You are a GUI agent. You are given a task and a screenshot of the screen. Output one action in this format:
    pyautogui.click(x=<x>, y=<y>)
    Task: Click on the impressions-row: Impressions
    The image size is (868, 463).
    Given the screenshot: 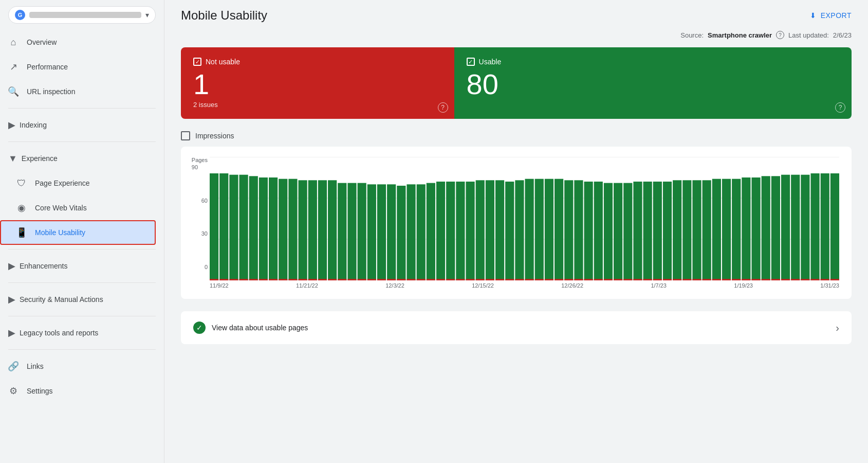 What is the action you would take?
    pyautogui.click(x=516, y=136)
    